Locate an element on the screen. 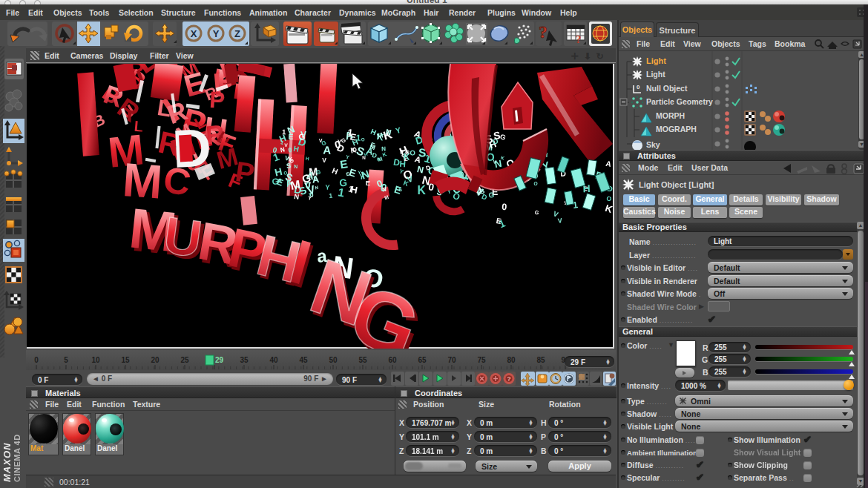  svg-text: 70 is located at coordinates (452, 360).